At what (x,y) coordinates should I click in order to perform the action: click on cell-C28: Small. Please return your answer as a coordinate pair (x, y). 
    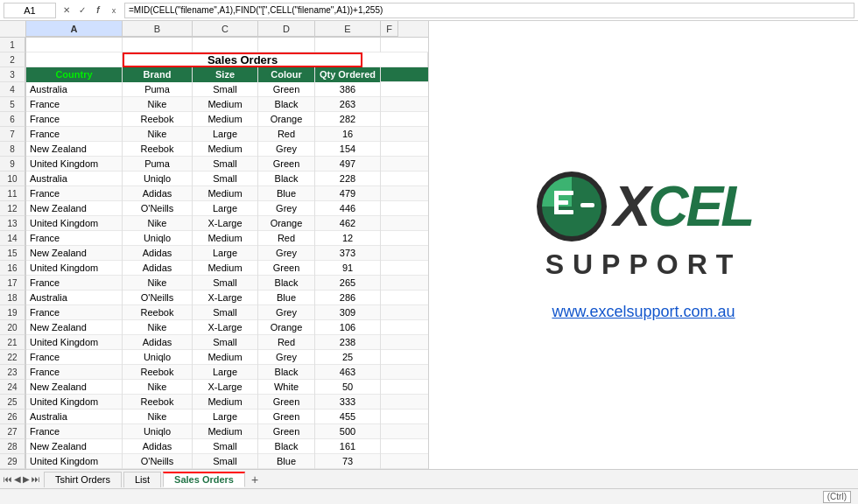
    Looking at the image, I should click on (226, 446).